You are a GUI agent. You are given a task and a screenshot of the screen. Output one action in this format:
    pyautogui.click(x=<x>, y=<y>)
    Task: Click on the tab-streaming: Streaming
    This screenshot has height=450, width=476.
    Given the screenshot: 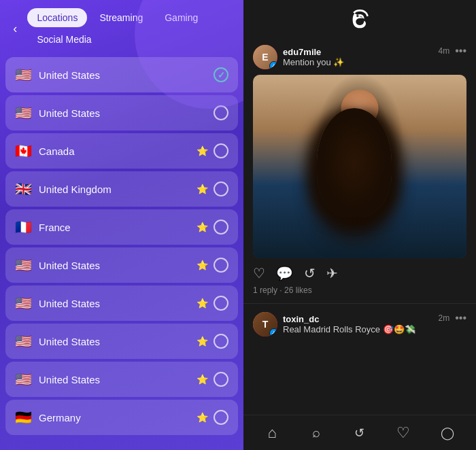 What is the action you would take?
    pyautogui.click(x=121, y=18)
    